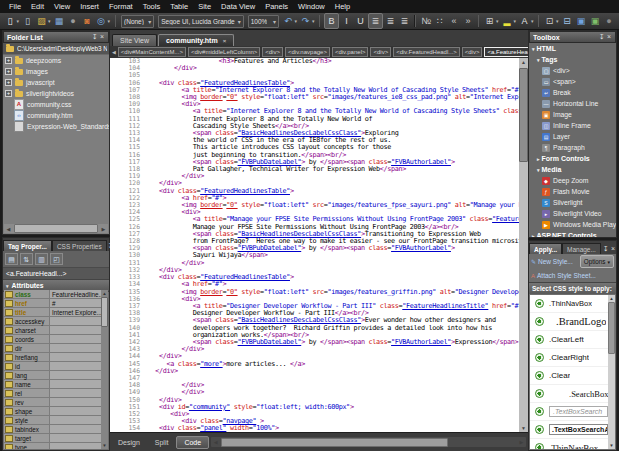 The height and width of the screenshot is (451, 619). What do you see at coordinates (572, 224) in the screenshot?
I see `toolbox-item-windows-media-player: ▶Windows Media Player` at bounding box center [572, 224].